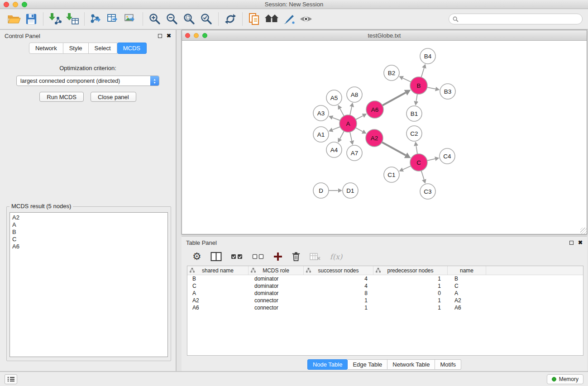 The width and height of the screenshot is (588, 386). What do you see at coordinates (254, 19) in the screenshot?
I see `duplicate-page-icon` at bounding box center [254, 19].